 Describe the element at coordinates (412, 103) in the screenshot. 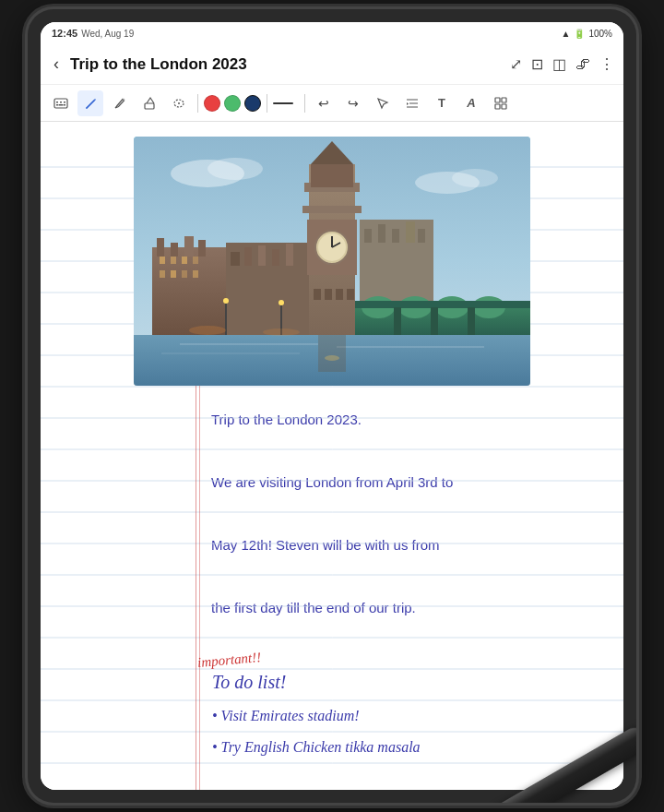

I see `indent-button` at that location.